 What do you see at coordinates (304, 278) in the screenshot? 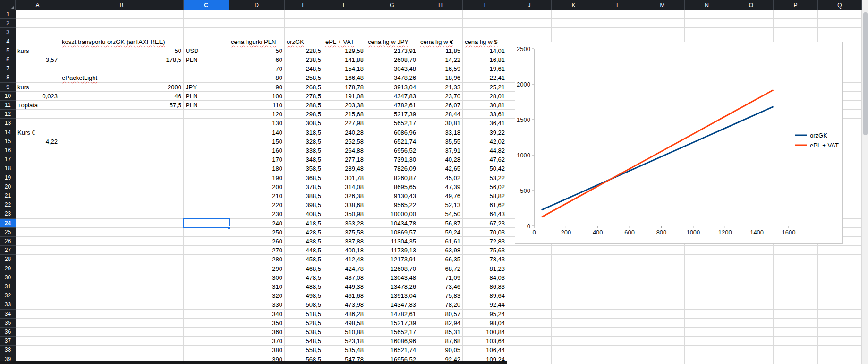
I see `cell-E30: 478,5` at bounding box center [304, 278].